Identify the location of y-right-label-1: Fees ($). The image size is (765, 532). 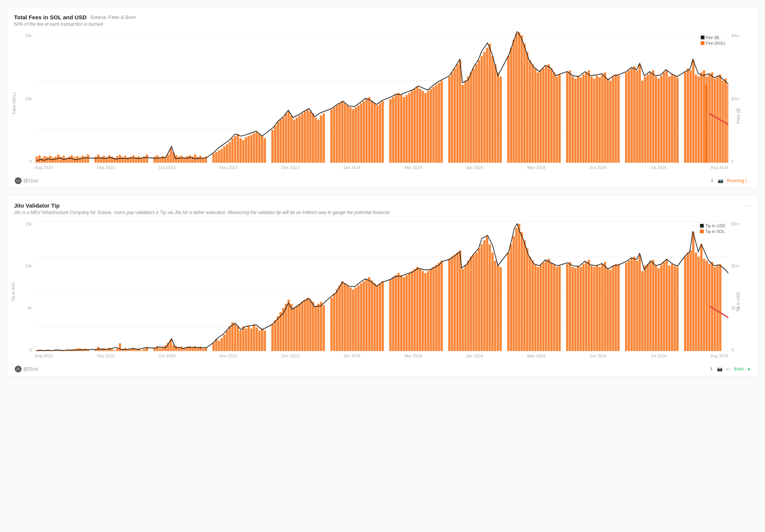
(738, 103).